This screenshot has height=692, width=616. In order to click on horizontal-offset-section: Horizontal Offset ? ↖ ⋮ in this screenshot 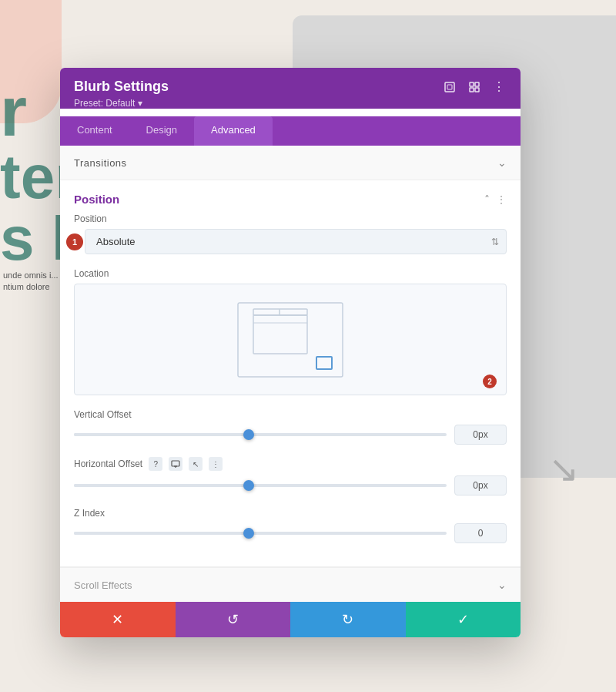, I will do `click(290, 476)`.